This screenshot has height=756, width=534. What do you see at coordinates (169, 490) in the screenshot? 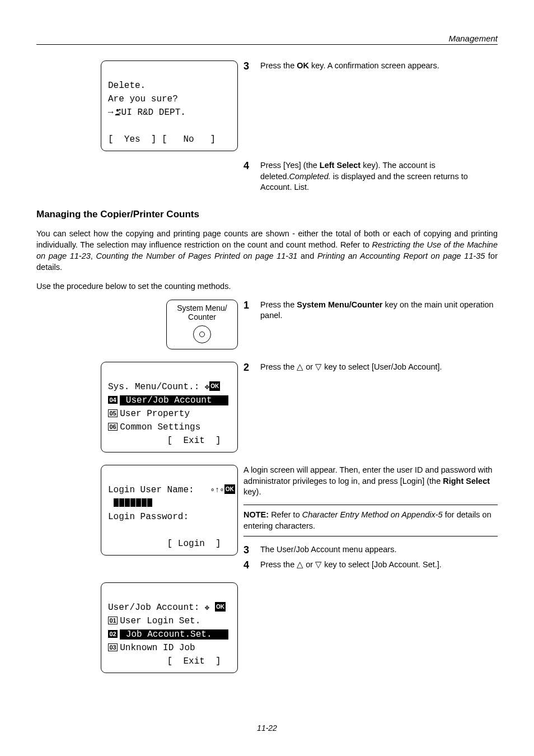
I see `lcd-title-line: Login User Name: ∘↑∘OK` at bounding box center [169, 490].